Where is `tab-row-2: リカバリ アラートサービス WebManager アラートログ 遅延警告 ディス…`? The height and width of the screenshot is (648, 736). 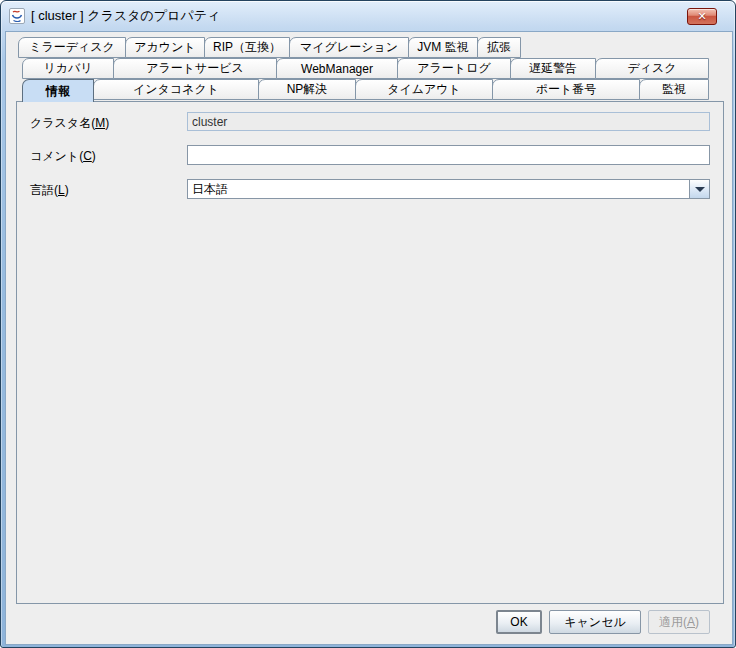 tab-row-2: リカバリ アラートサービス WebManager アラートログ 遅延警告 ディス… is located at coordinates (366, 68).